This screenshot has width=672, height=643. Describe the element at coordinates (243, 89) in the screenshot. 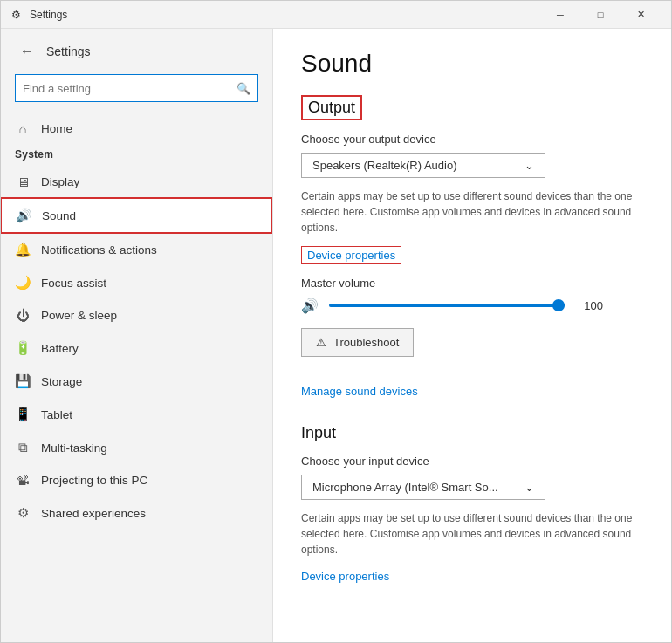

I see `search-icon: 🔍` at that location.